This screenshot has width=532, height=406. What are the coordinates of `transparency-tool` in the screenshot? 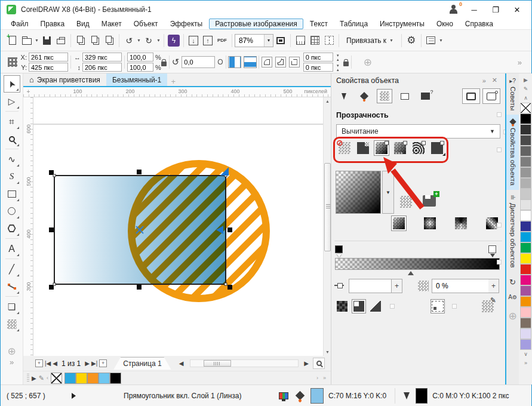 It's located at (12, 324).